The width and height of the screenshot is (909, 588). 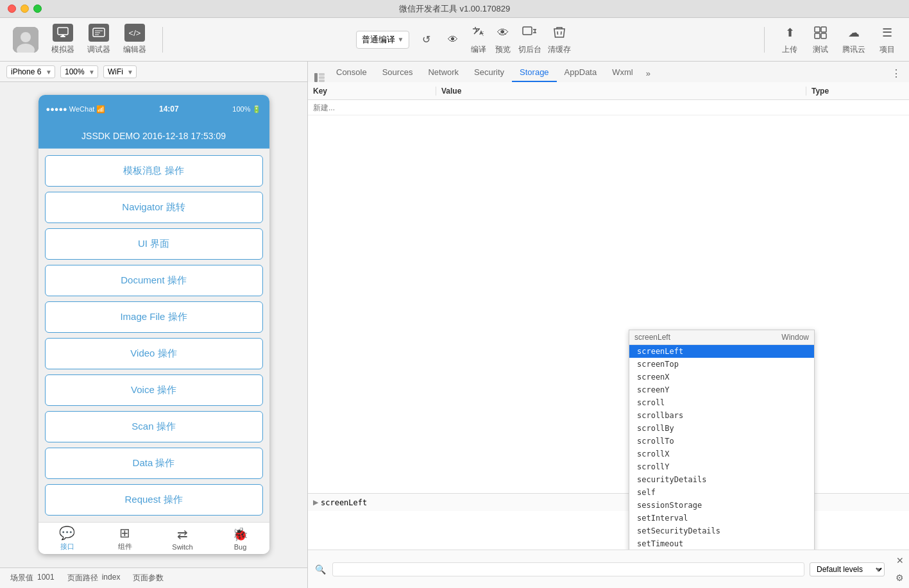 I want to click on device-bar: iPhone 6 ▼ 100% ▼ WiFi ▼, so click(x=154, y=72).